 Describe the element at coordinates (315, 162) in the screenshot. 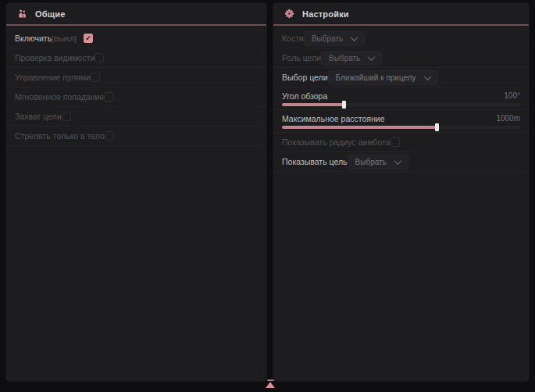

I see `setting-label: Показывать цель` at that location.